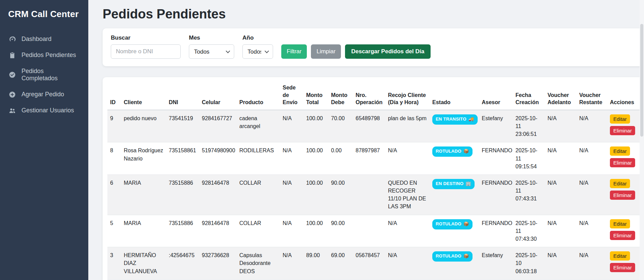  What do you see at coordinates (144, 264) in the screenshot?
I see `cell-cliente: HERMITAÑO DIAZ VILLANUEVA` at bounding box center [144, 264].